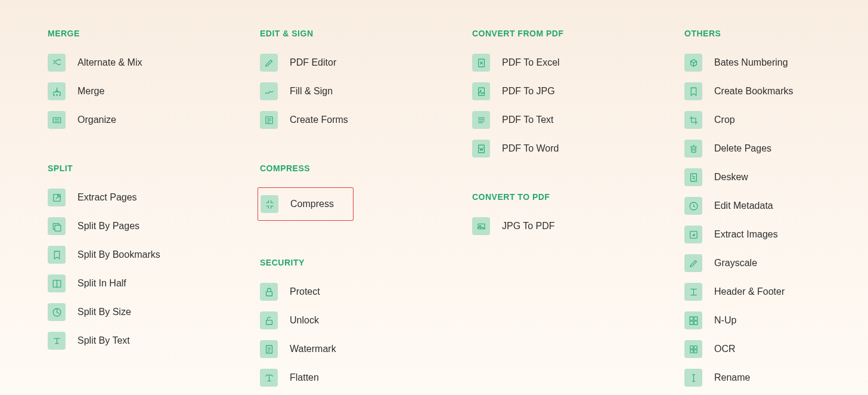 Image resolution: width=868 pixels, height=395 pixels. Describe the element at coordinates (736, 63) in the screenshot. I see `tool-item: Bates Numbering` at that location.